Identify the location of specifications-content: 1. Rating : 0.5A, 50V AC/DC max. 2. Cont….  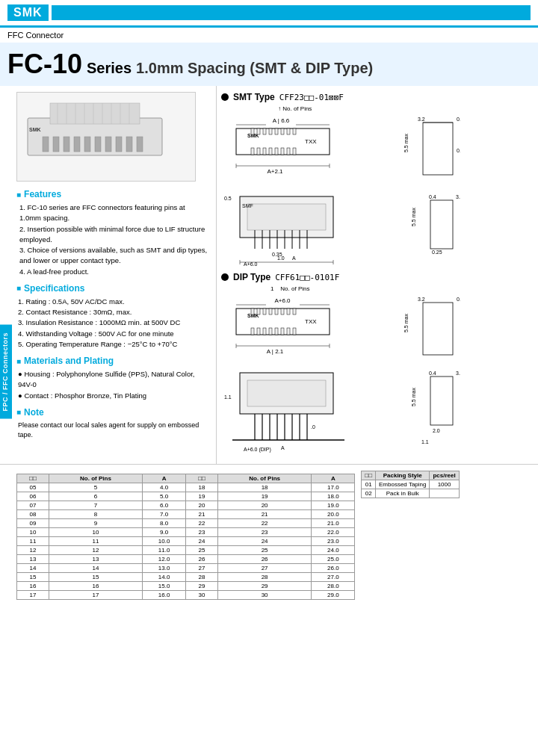
(112, 323).